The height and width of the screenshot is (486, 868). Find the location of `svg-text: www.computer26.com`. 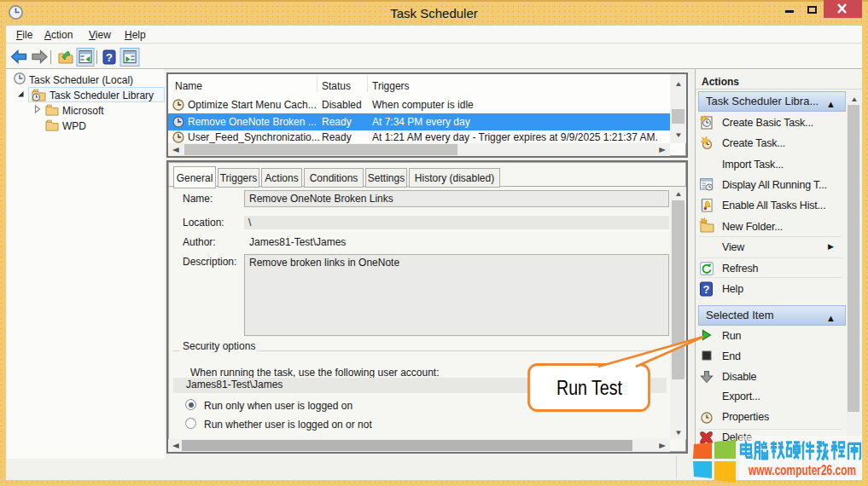

svg-text: www.computer26.com is located at coordinates (802, 471).